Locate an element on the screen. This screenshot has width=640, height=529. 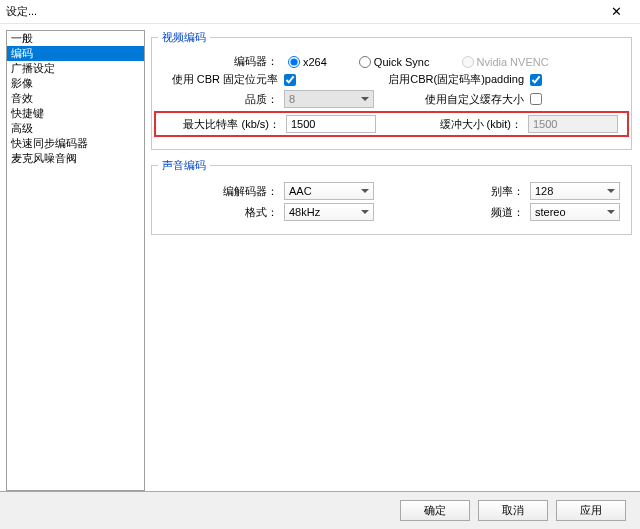
video-legend: 视频编码 is located at coordinates (184, 38).